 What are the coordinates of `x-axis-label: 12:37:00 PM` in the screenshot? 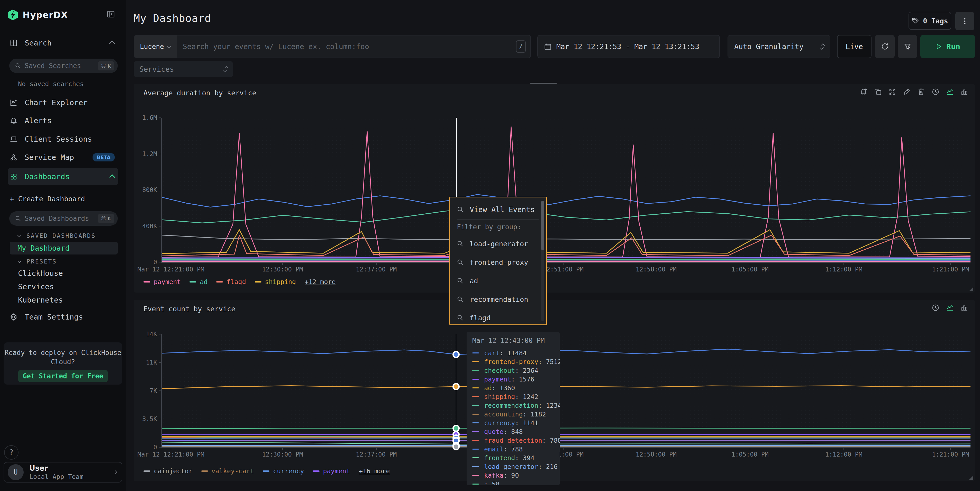 It's located at (376, 454).